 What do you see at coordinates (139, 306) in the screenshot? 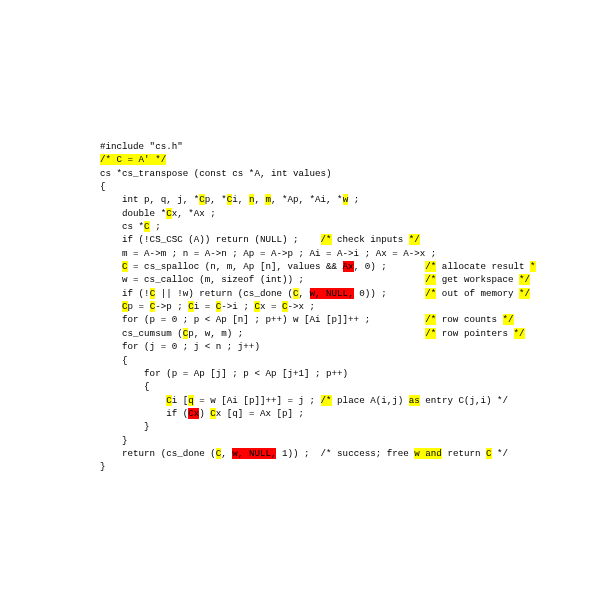
I see `code-text: p =` at bounding box center [139, 306].